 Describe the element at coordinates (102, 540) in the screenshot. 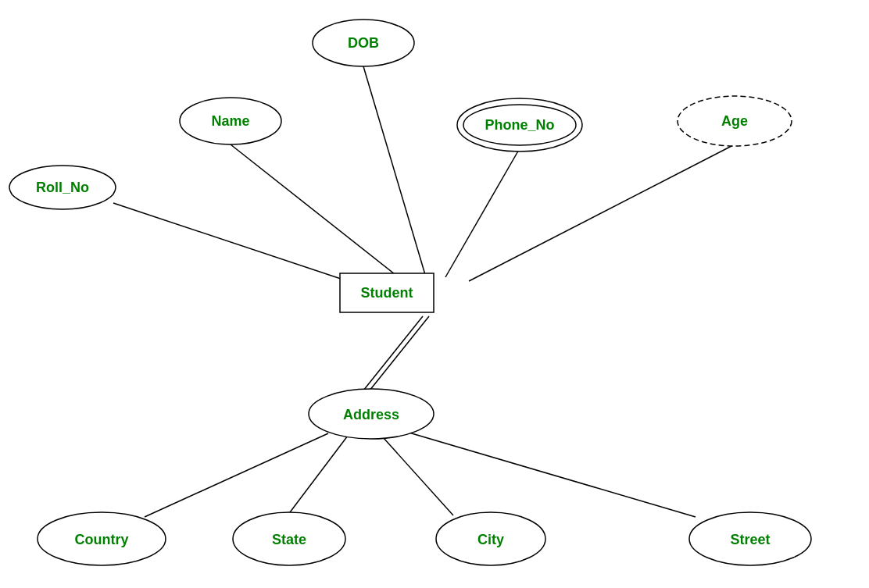

I see `country-label: Country` at that location.